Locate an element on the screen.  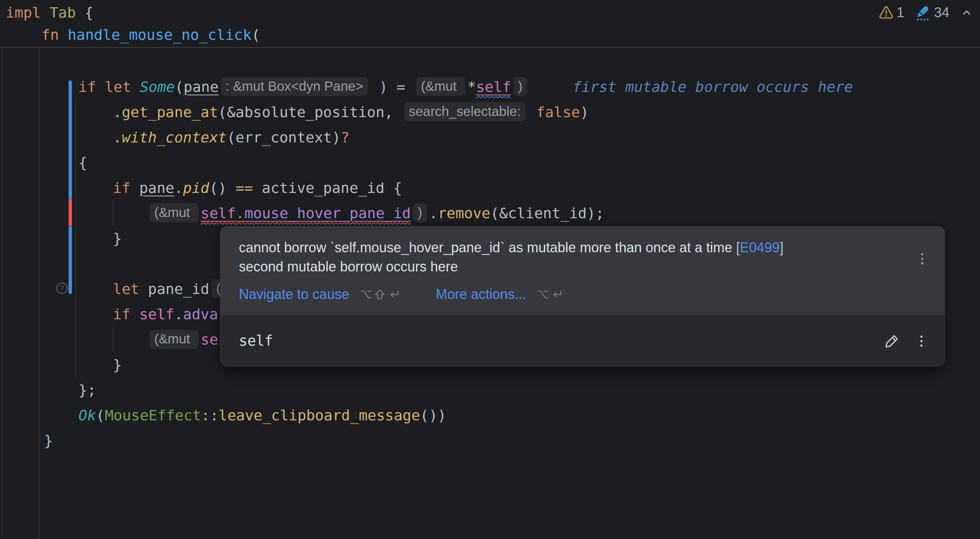
code-token: with_context is located at coordinates (175, 137).